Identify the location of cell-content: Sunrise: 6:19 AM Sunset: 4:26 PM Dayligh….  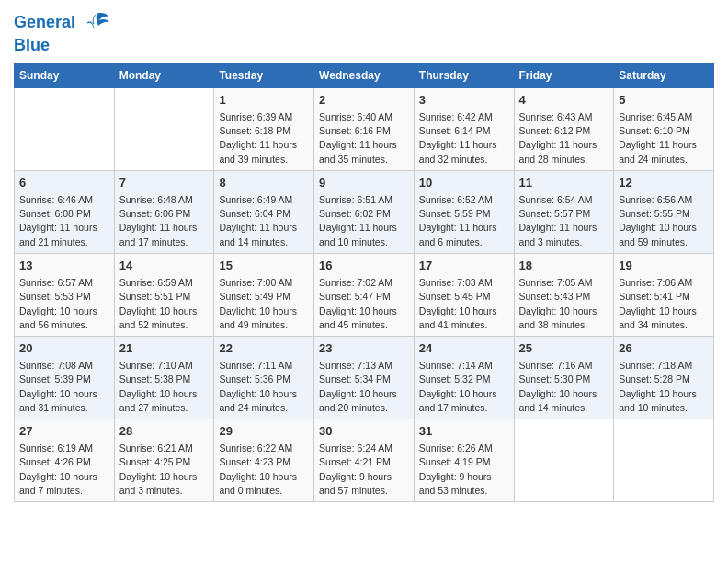
(64, 469).